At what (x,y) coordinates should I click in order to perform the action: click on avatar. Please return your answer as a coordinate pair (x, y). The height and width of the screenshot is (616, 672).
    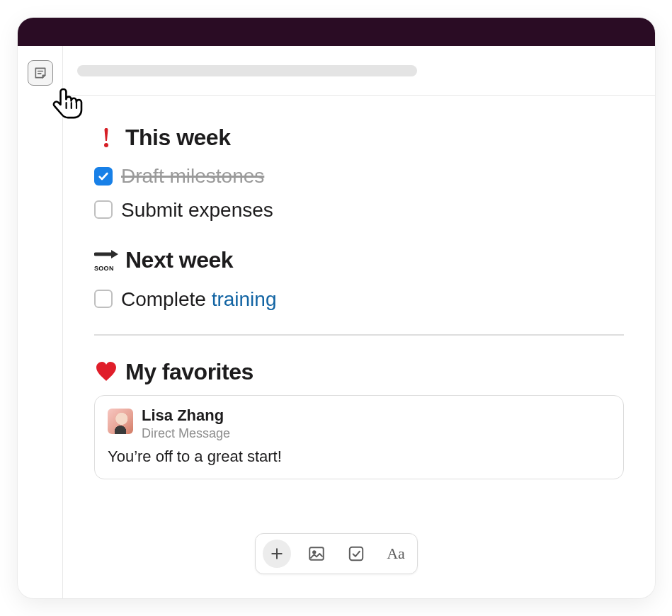
    Looking at the image, I should click on (120, 421).